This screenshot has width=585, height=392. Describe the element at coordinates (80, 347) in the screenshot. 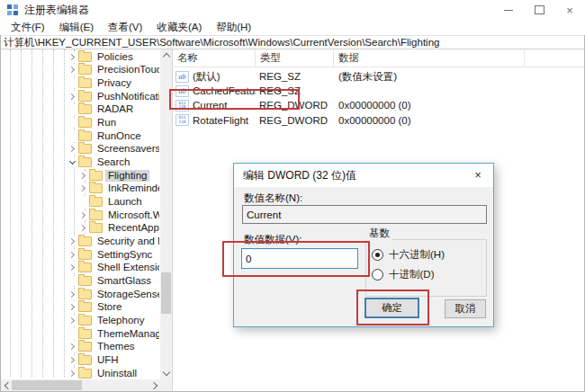

I see `tree-item-themes: Themes` at that location.